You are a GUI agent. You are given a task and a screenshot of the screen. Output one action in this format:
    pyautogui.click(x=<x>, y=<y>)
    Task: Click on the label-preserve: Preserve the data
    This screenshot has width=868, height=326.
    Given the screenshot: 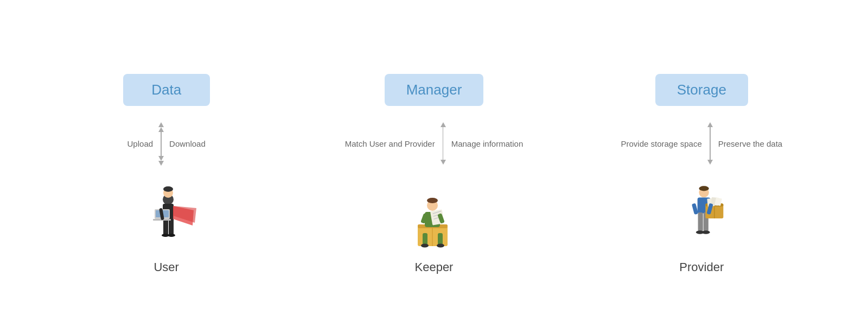 What is the action you would take?
    pyautogui.click(x=748, y=143)
    